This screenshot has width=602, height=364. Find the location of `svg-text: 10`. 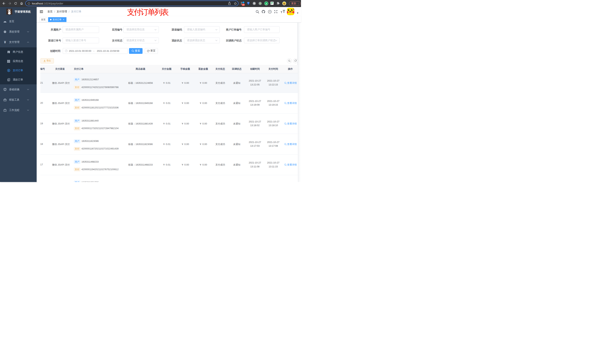

svg-text: 10 is located at coordinates (243, 5).